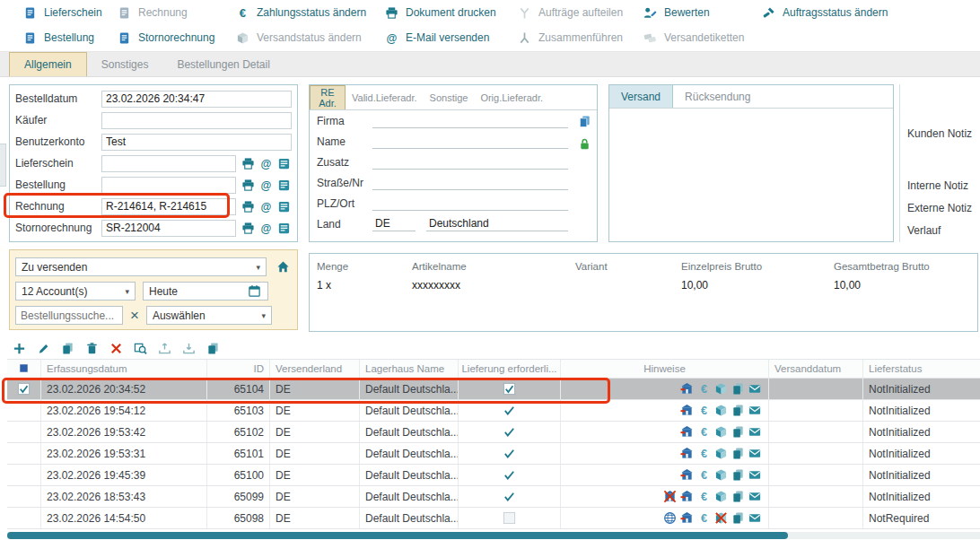  What do you see at coordinates (315, 369) in the screenshot?
I see `column-header-versenderland: Versenderland` at bounding box center [315, 369].